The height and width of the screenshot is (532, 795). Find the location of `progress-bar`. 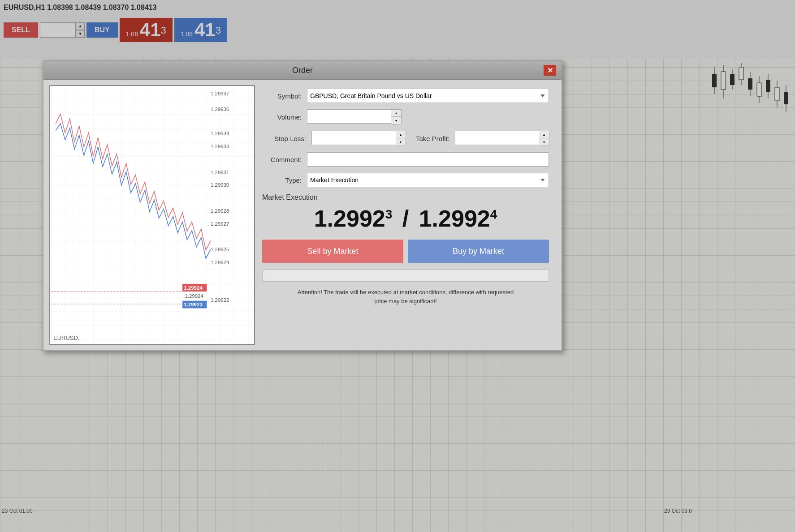

progress-bar is located at coordinates (406, 275).